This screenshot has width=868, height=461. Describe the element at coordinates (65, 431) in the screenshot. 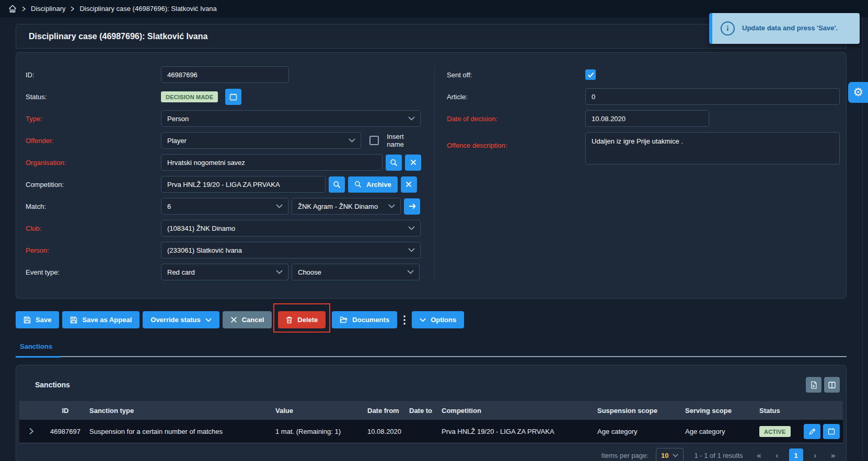

I see `sanction-id: 46987697` at that location.